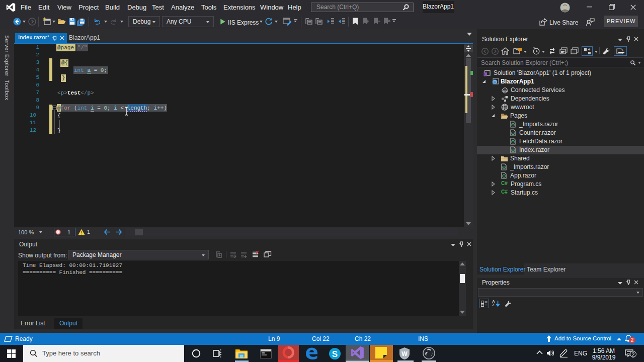  I want to click on svg-text: W, so click(405, 354).